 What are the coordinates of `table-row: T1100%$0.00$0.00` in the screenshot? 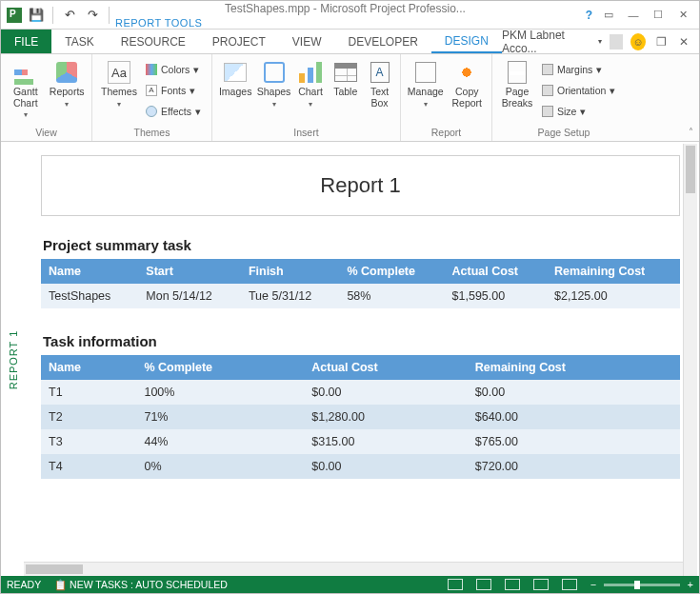 It's located at (360, 392).